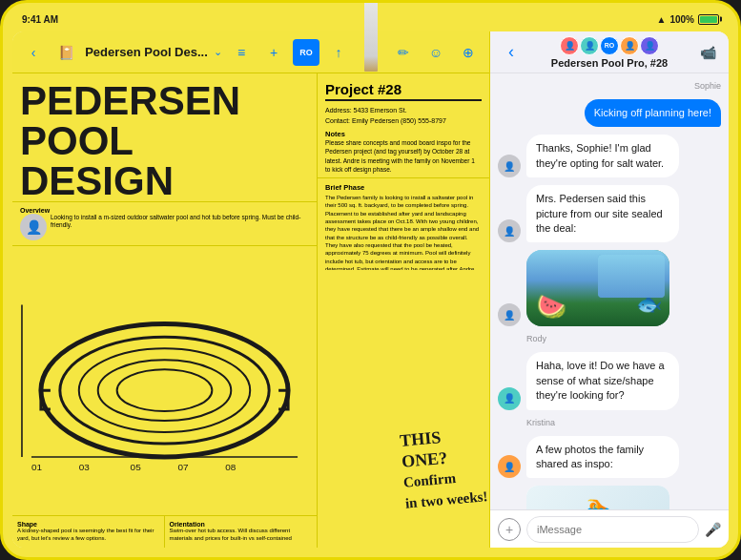 The image size is (741, 560). What do you see at coordinates (511, 52) in the screenshot?
I see `messages-back-button: ‹` at bounding box center [511, 52].